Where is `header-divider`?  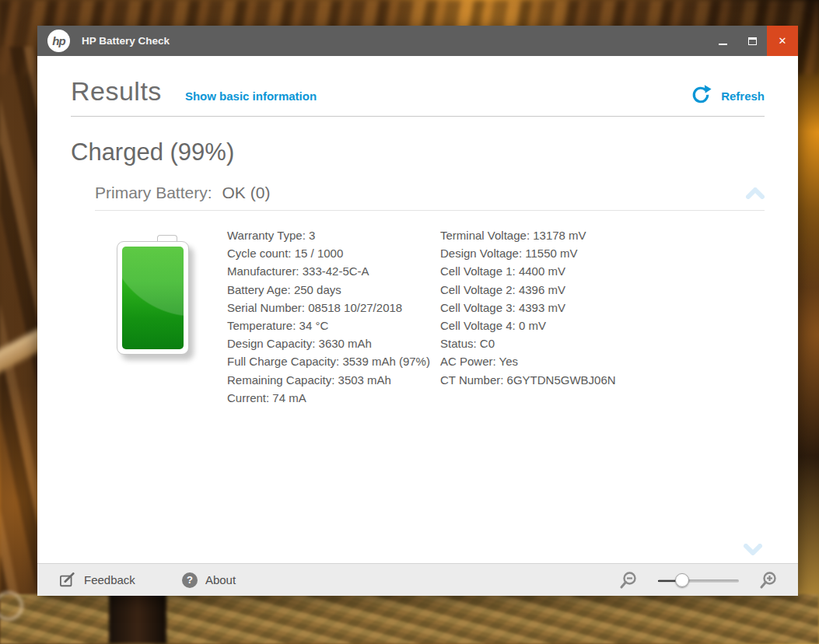 header-divider is located at coordinates (418, 117).